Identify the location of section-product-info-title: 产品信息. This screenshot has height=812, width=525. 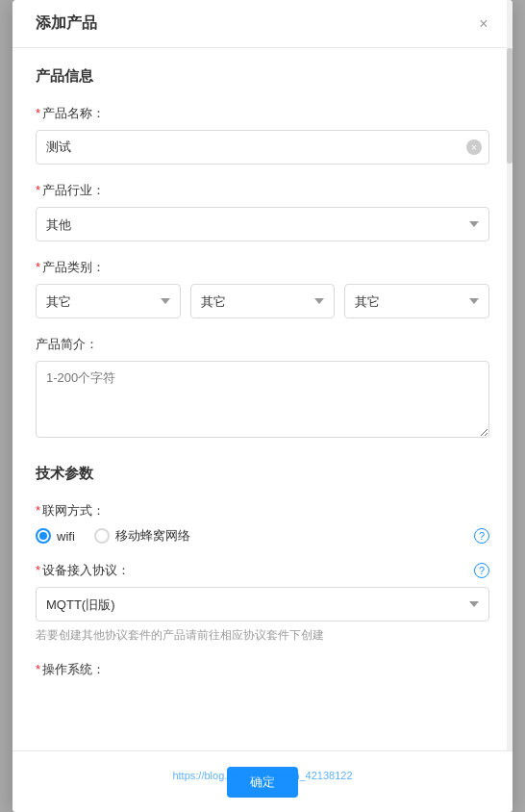
(262, 77).